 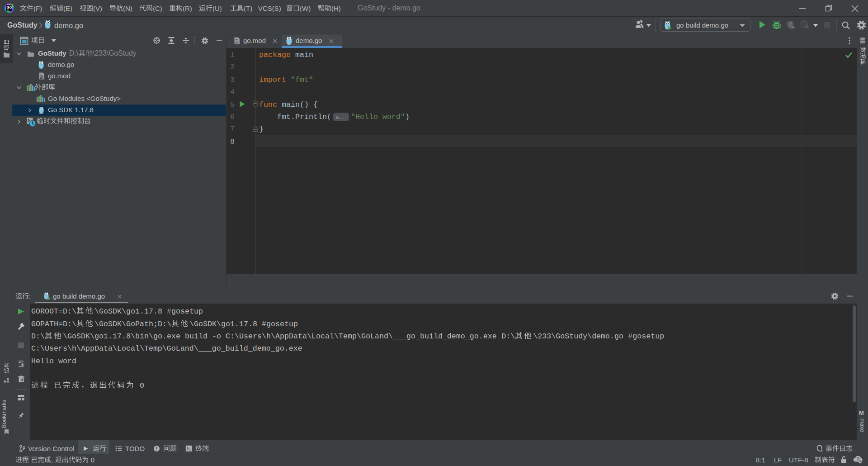 I want to click on svg-text: (N), so click(x=127, y=8).